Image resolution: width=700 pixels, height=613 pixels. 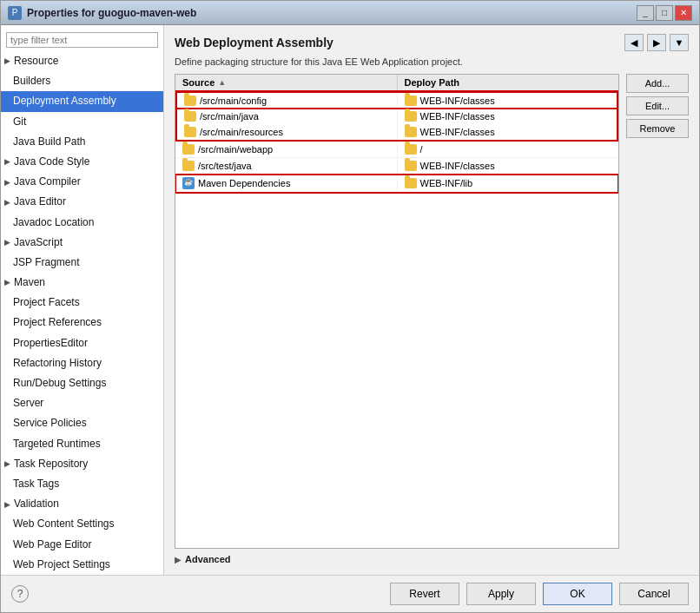 I want to click on sidebar-item-propertieseditor: PropertiesEditor, so click(x=82, y=344).